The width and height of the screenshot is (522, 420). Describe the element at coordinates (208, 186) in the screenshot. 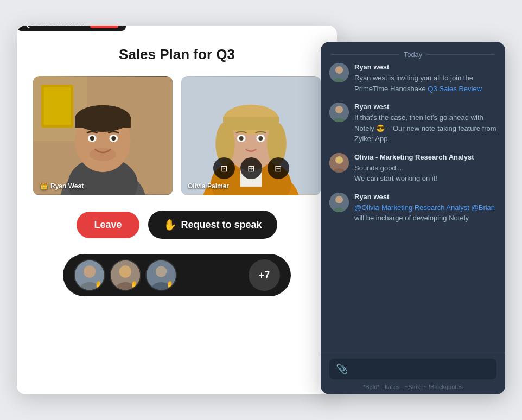

I see `participant-2-label: Olivia Palmer` at that location.